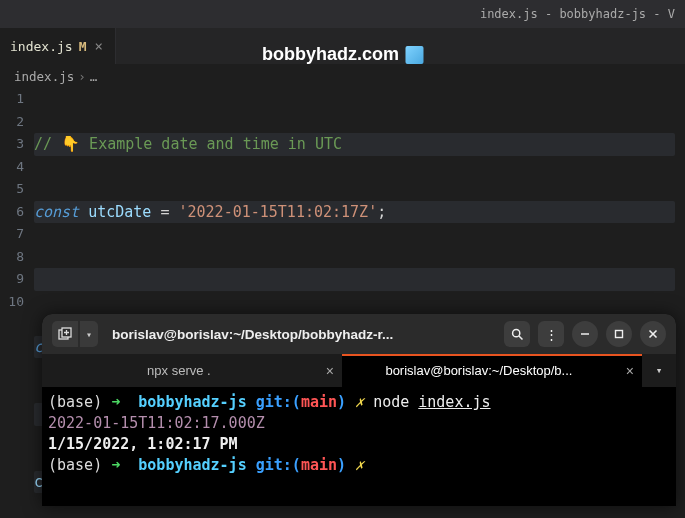 This screenshot has height=518, width=685. Describe the element at coordinates (42, 46) in the screenshot. I see `tab-filename: index.js` at that location.